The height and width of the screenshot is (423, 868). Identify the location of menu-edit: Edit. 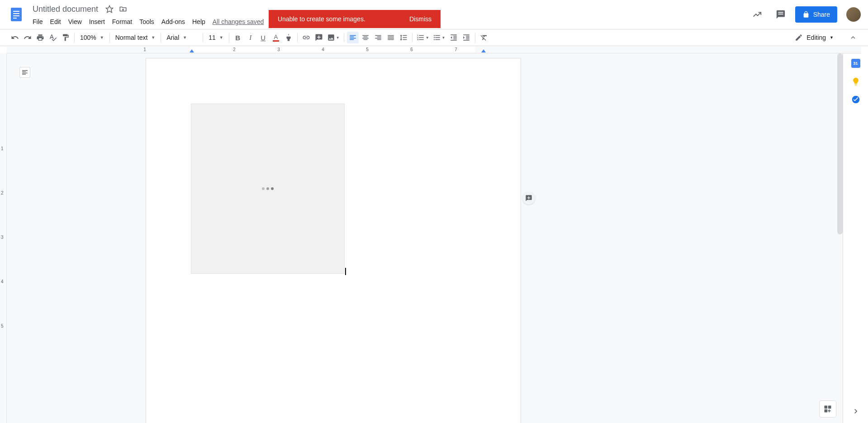
(56, 22).